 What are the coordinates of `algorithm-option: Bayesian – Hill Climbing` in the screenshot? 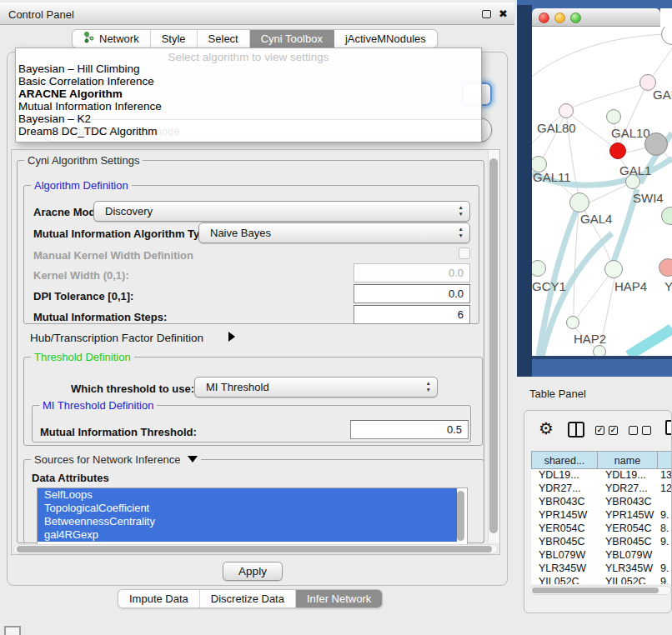 It's located at (79, 68).